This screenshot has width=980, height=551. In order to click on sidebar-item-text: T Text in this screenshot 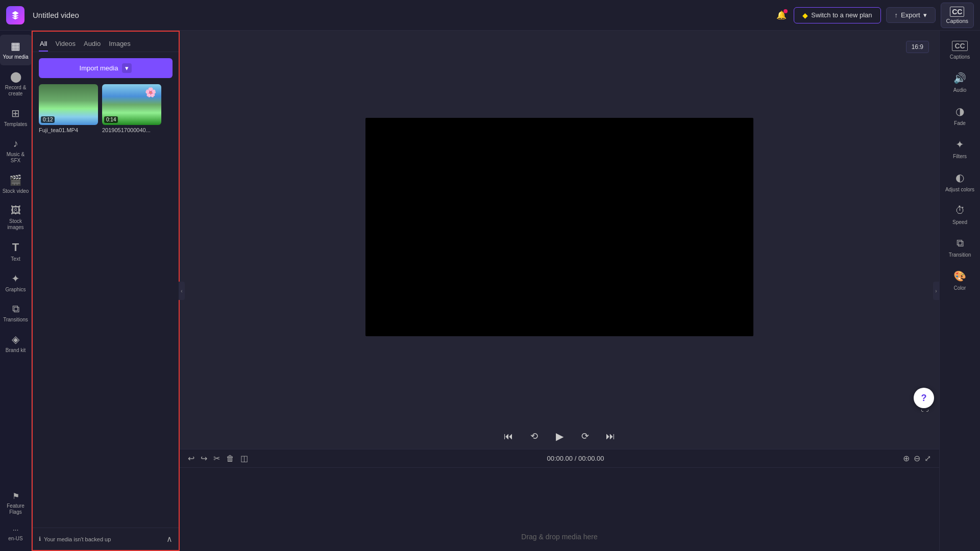, I will do `click(16, 252)`.